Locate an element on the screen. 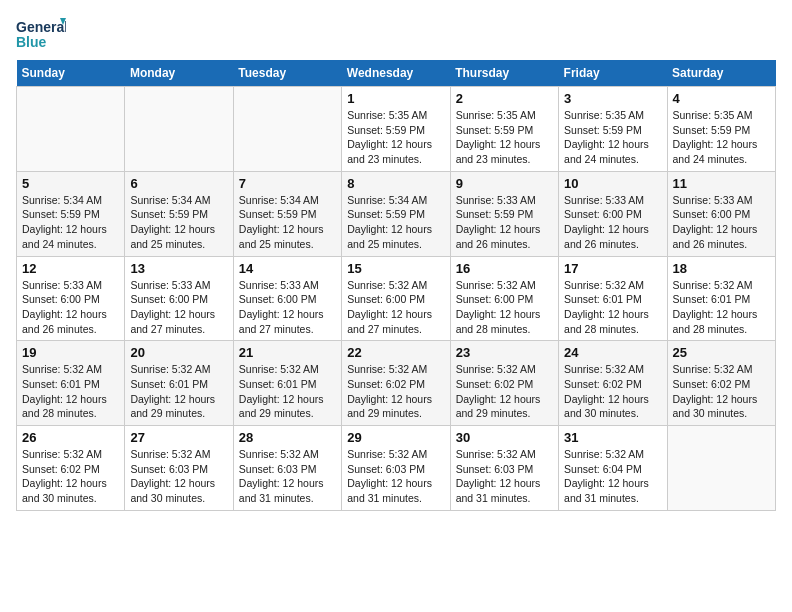 The image size is (792, 612). day-cell-20: 20Sunrise: 5:32 AMSunset: 6:01 PMDayligh… is located at coordinates (179, 384).